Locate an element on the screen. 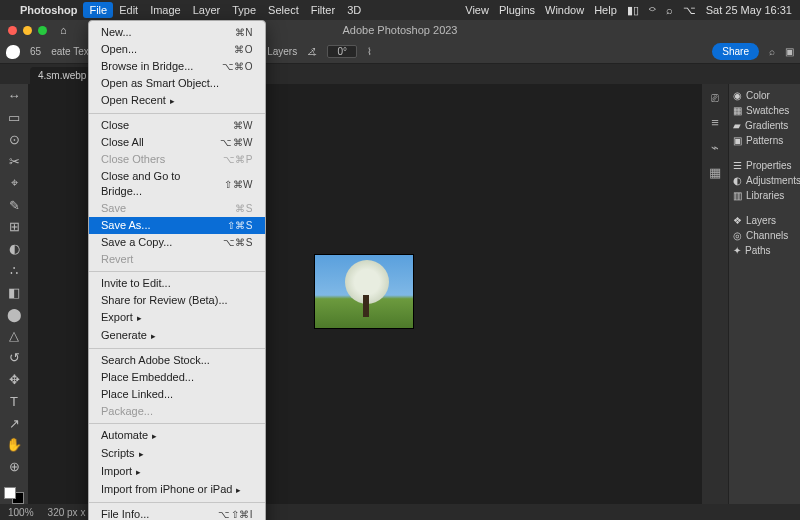  crop-tool-icon: ✂ is located at coordinates (14, 161).